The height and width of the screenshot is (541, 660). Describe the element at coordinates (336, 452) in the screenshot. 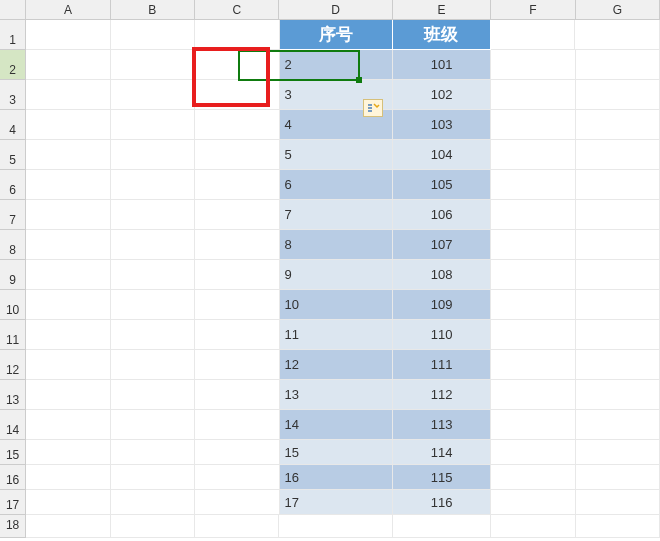

I see `seq-cell: 15` at that location.